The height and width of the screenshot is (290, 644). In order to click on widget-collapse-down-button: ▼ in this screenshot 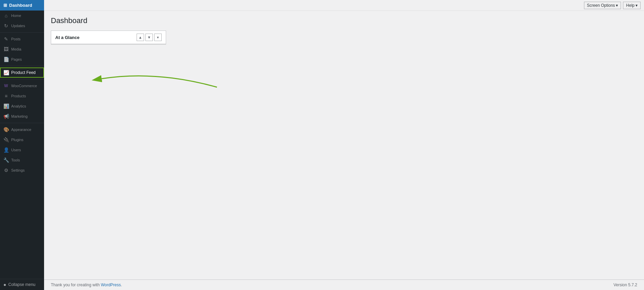, I will do `click(149, 37)`.